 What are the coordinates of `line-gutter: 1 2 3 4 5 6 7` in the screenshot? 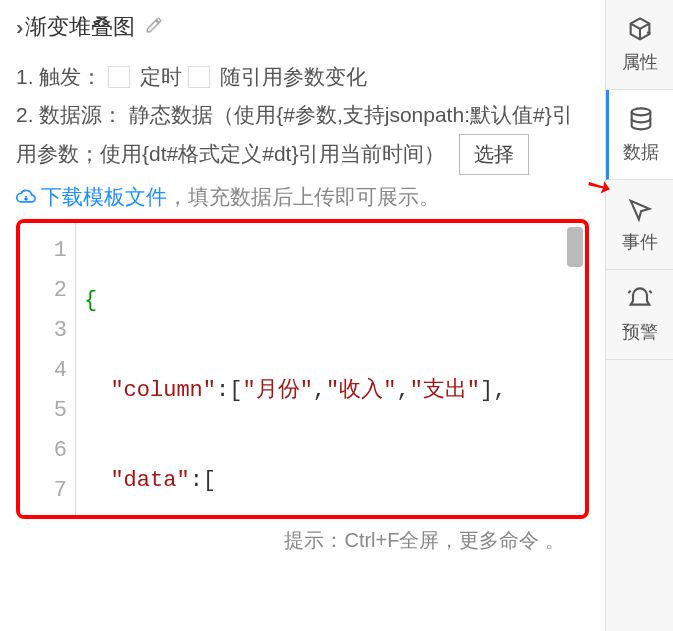 It's located at (48, 369).